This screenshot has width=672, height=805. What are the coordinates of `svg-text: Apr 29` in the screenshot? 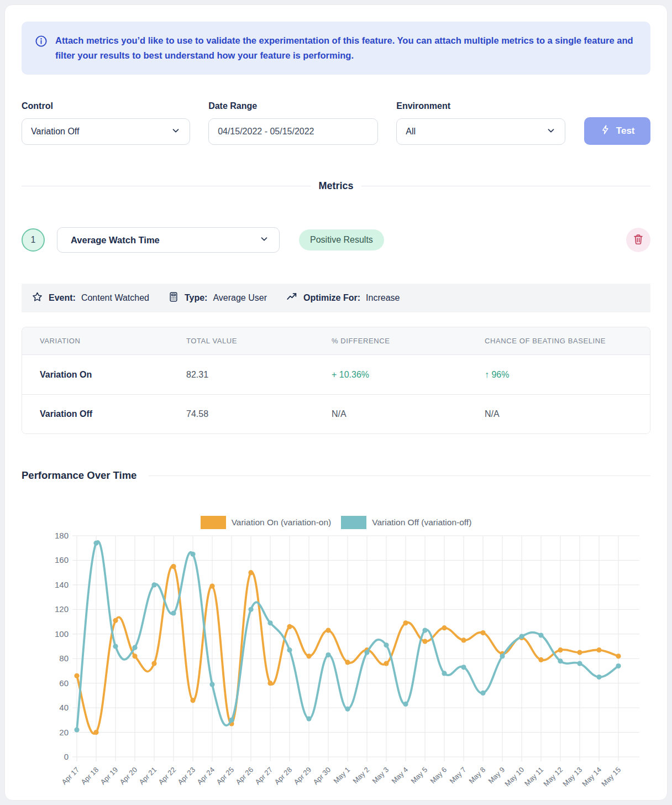 It's located at (302, 776).